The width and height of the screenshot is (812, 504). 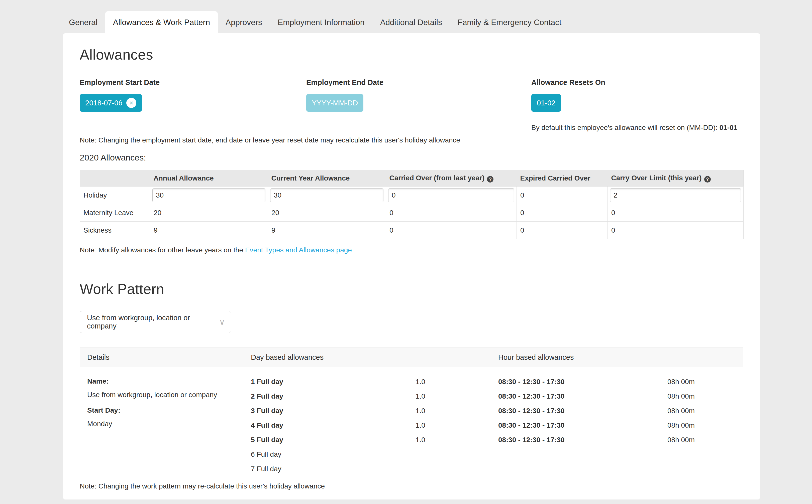 I want to click on col-annual-allowance: Annual Allowance, so click(x=209, y=179).